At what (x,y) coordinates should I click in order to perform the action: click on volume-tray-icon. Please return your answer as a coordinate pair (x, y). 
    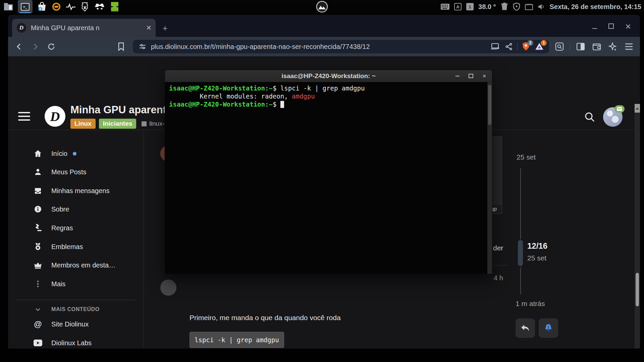
    Looking at the image, I should click on (541, 7).